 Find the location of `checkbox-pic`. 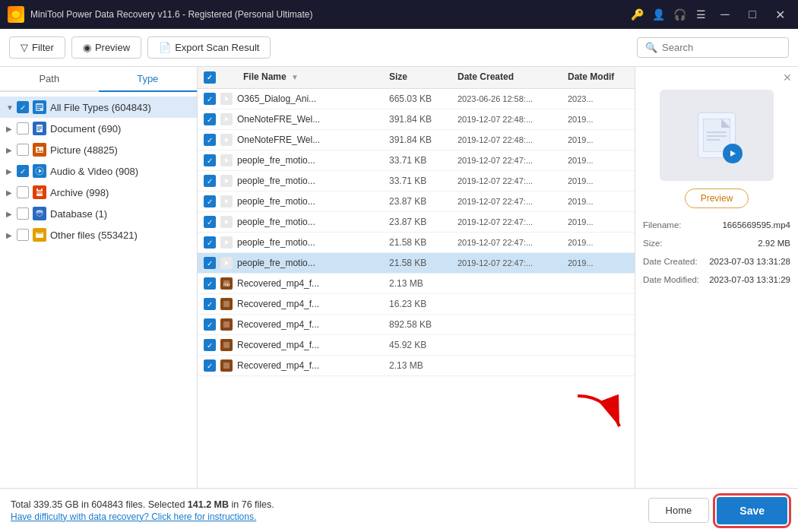

checkbox-pic is located at coordinates (23, 150).